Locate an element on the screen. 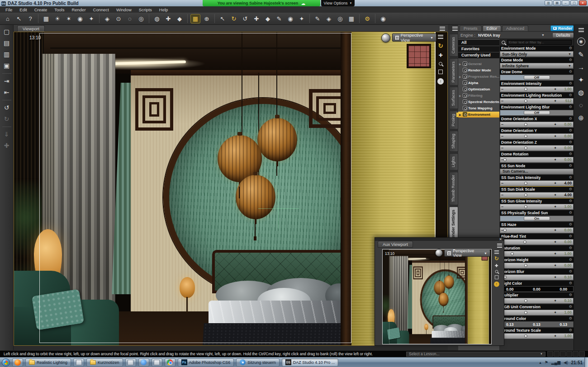 The image size is (588, 367). panel-button: ▤ is located at coordinates (557, 3).